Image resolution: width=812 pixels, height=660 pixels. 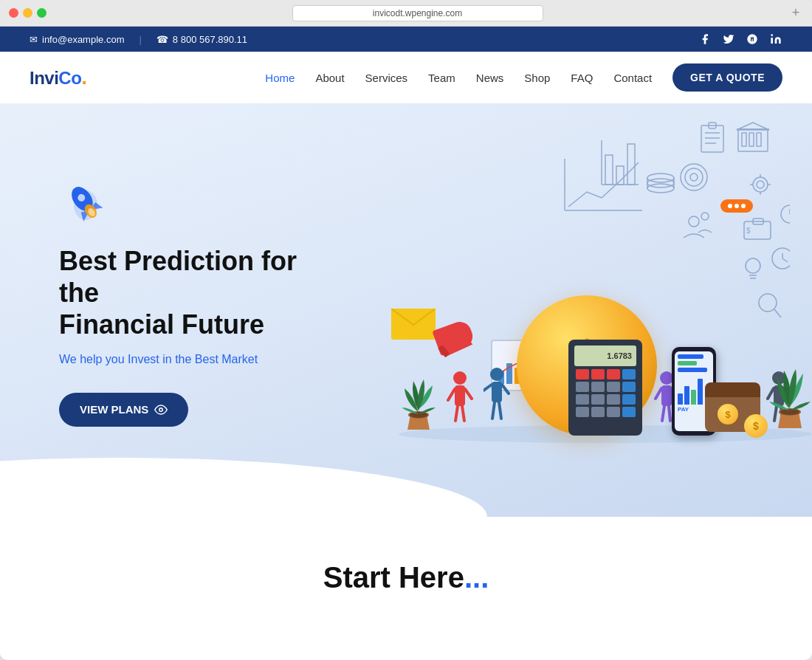 I want to click on nav-home: Home, so click(x=280, y=78).